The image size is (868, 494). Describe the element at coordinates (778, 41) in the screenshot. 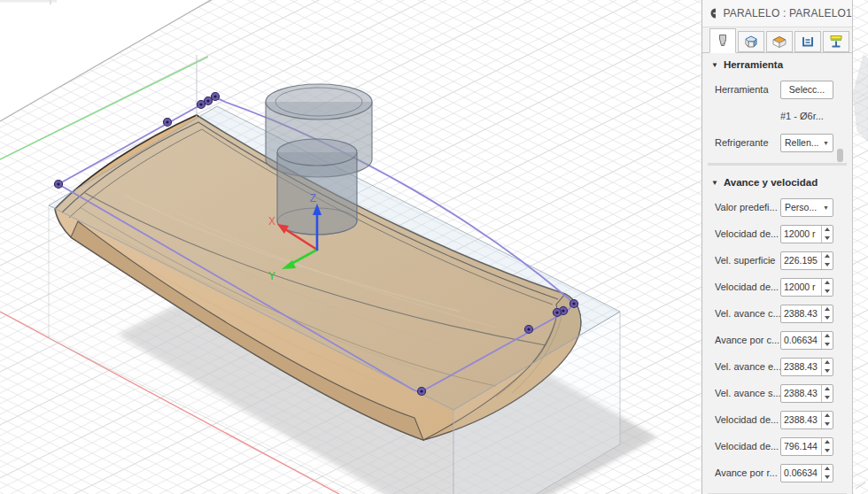

I see `dialog-tabs` at that location.